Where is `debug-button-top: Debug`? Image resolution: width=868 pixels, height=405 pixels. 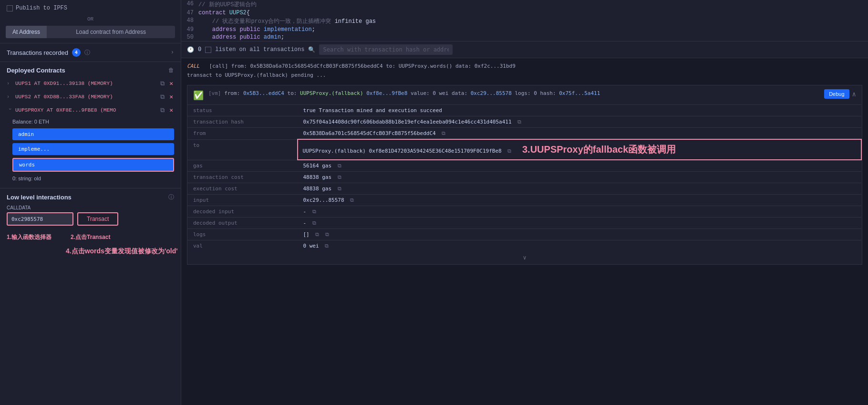
debug-button-top: Debug is located at coordinates (837, 94).